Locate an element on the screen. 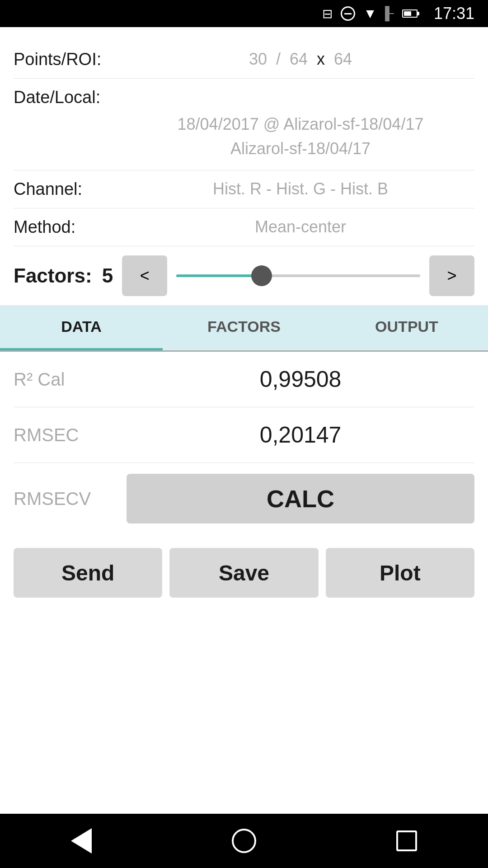 The image size is (488, 868). tab-output: OUTPUT is located at coordinates (407, 328).